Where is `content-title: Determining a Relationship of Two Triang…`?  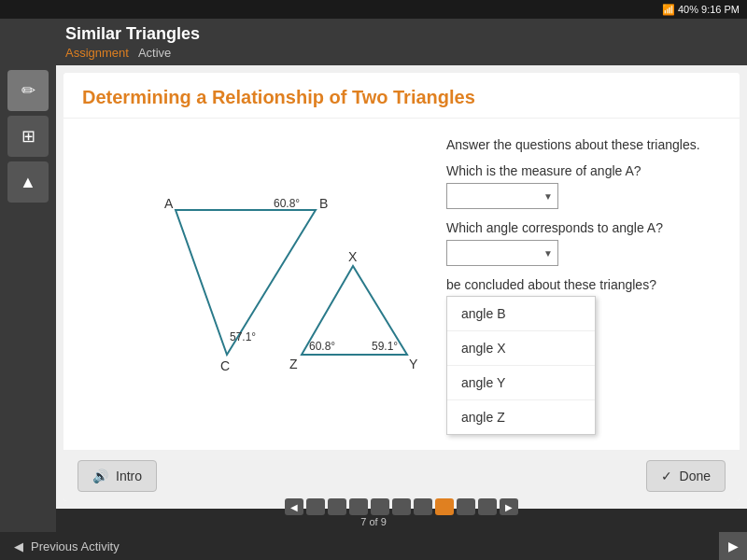
content-title: Determining a Relationship of Two Triang… is located at coordinates (402, 95).